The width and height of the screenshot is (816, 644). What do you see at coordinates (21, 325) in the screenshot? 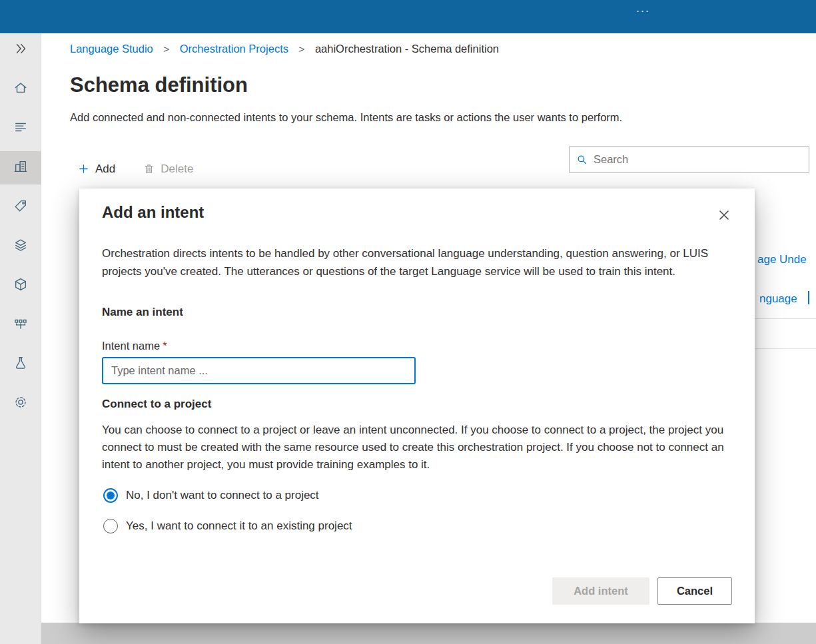
I see `sidebar-item-deploying-model` at bounding box center [21, 325].